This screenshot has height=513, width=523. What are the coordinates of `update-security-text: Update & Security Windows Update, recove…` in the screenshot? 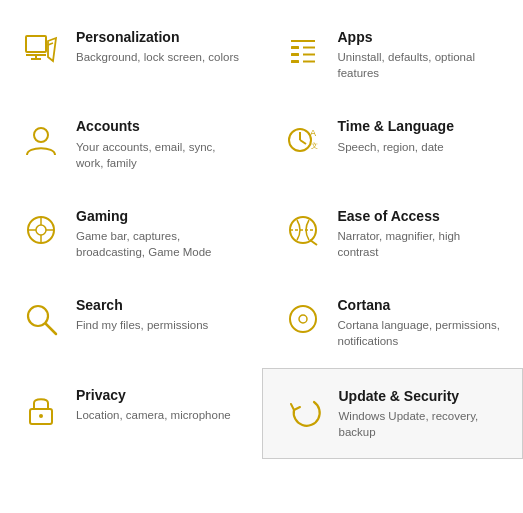 It's located at (421, 414).